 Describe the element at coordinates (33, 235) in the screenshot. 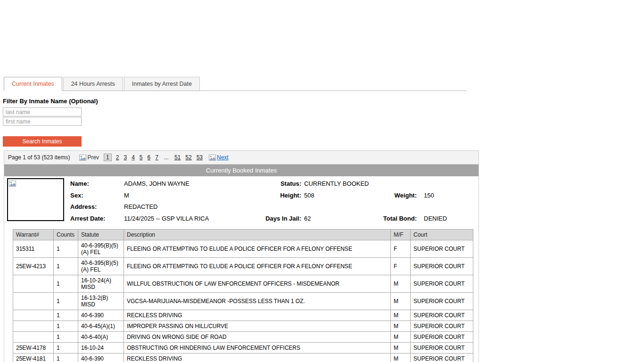

I see `table-header-cell: Warrant#` at that location.